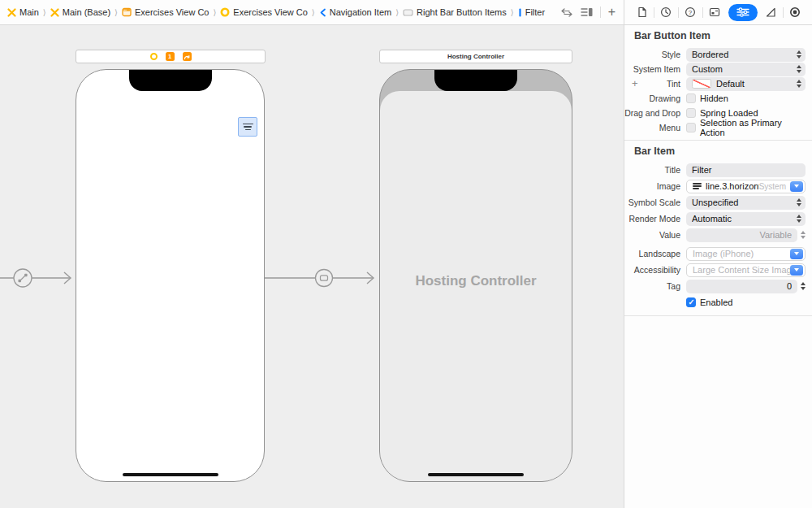 The width and height of the screenshot is (812, 508). Describe the element at coordinates (773, 187) in the screenshot. I see `system-image-badge: System` at that location.